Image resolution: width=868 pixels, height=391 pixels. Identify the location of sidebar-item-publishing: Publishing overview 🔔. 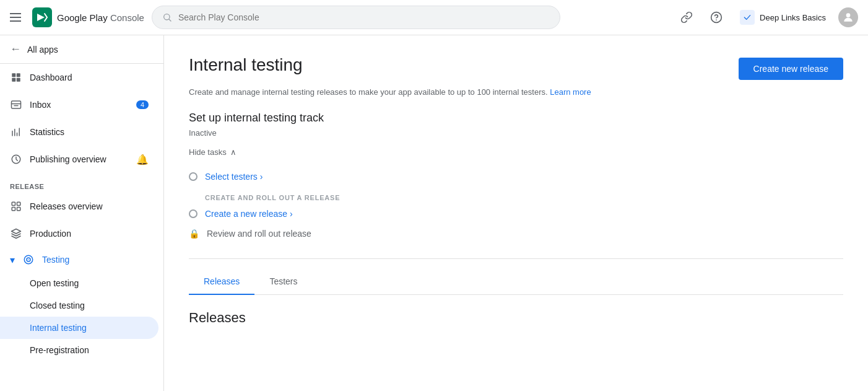
(79, 159).